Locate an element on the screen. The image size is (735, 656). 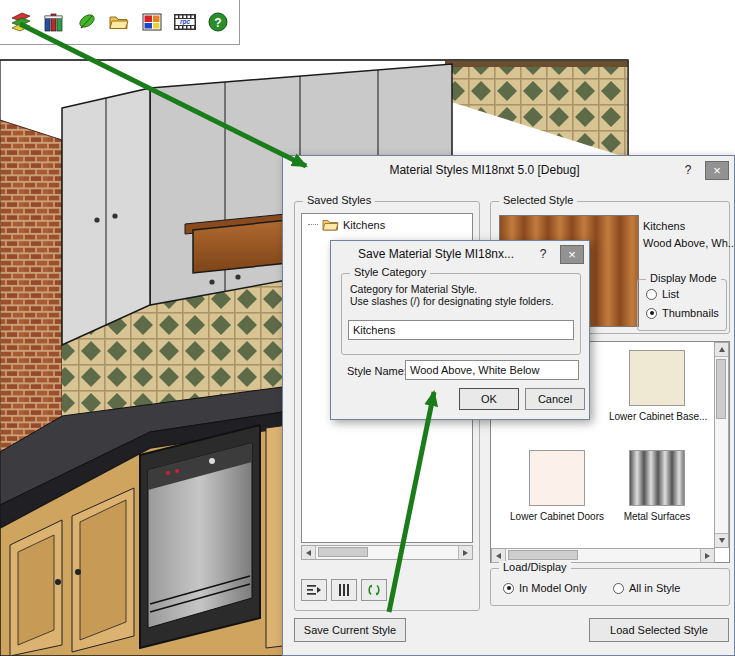
load-display-group-label: Load/Display is located at coordinates (535, 567).